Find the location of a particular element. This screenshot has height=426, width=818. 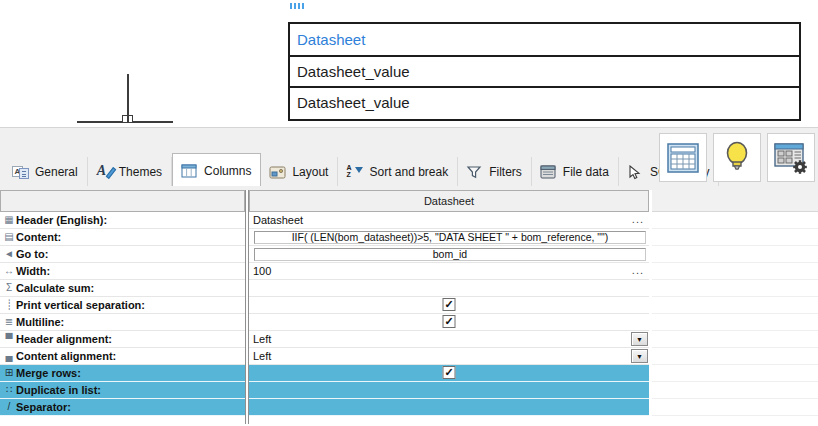

tab-layout-label: Layout is located at coordinates (310, 172).